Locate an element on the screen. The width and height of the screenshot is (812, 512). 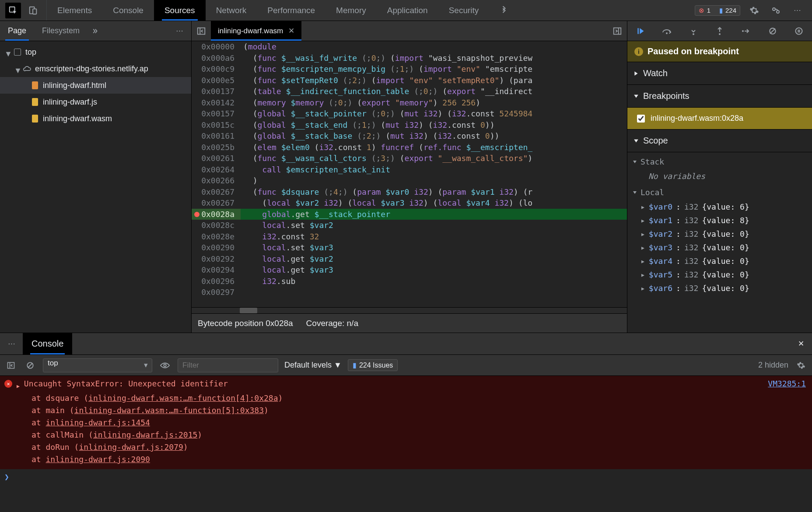
error-count-badge: ⊗ 1 ▮ 224 is located at coordinates (718, 11).